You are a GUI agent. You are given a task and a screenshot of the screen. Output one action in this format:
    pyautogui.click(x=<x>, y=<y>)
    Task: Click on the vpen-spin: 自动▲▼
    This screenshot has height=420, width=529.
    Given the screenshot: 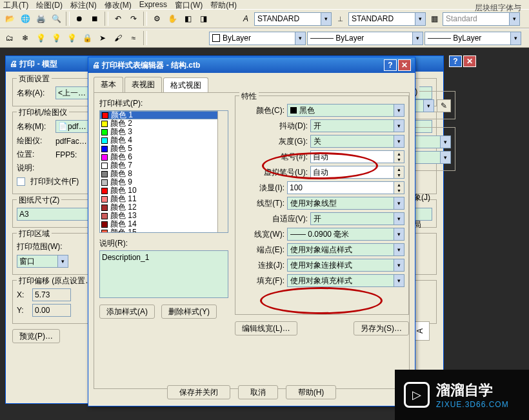 What is the action you would take?
    pyautogui.click(x=357, y=172)
    